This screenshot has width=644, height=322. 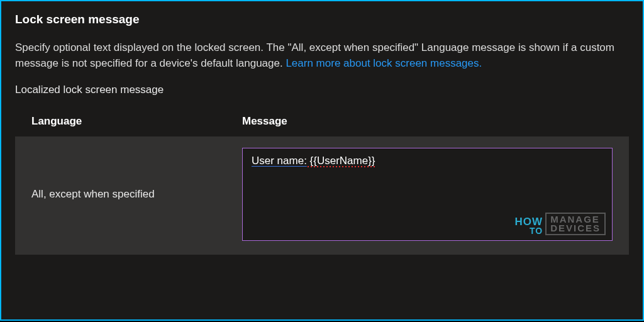 I want to click on language-cell: All, except when specified, so click(x=137, y=194).